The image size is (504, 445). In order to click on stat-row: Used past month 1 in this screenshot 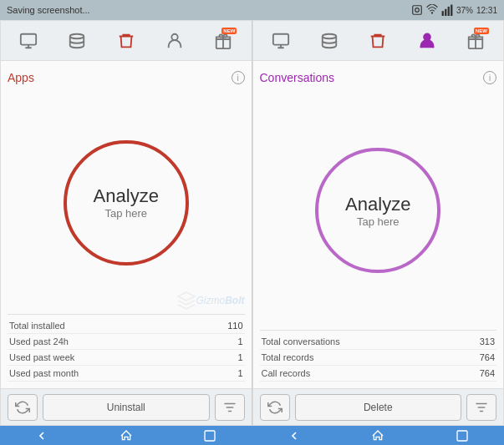, I will do `click(126, 374)`.